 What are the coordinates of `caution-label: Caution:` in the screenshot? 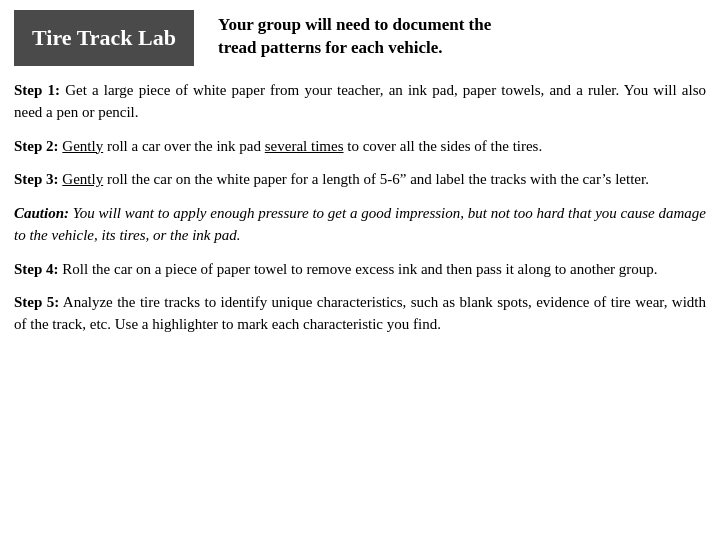 It's located at (42, 213).